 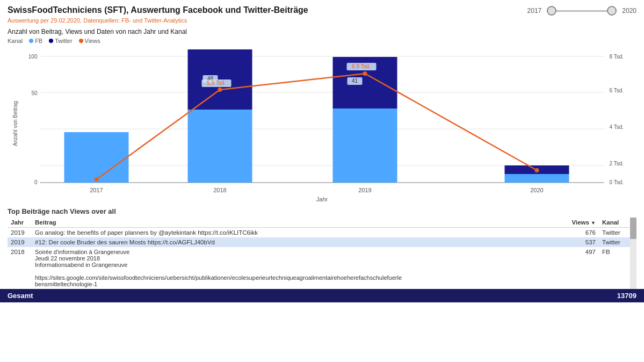 What do you see at coordinates (298, 242) in the screenshot?
I see `row2-beitrag: #12: Der coole Bruder des sauren Mosts h…` at bounding box center [298, 242].